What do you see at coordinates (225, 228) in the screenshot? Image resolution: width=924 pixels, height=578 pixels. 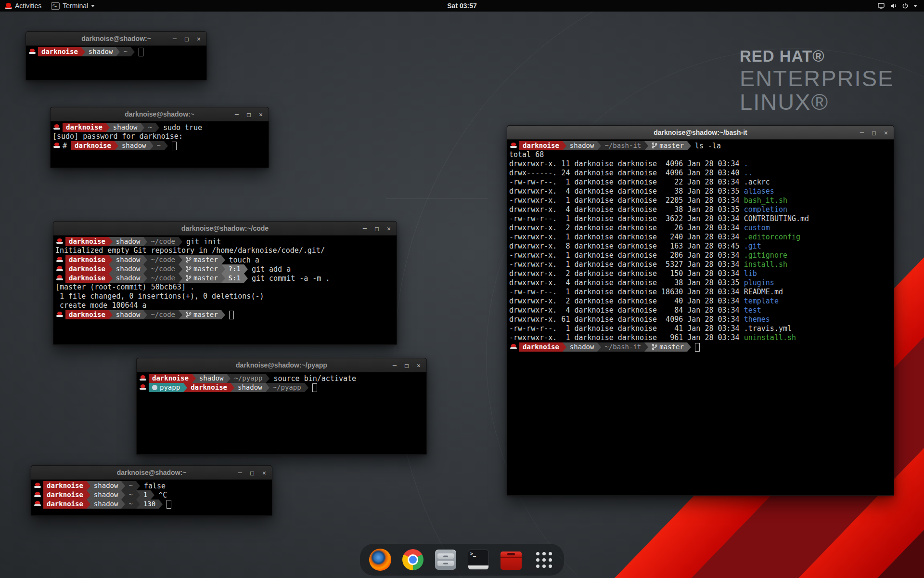 I see `window-title: darknoise@shadow:~/code` at bounding box center [225, 228].